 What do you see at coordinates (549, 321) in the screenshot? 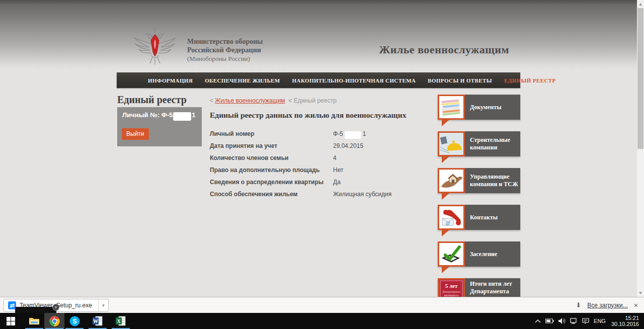
I see `battery-icon` at bounding box center [549, 321].